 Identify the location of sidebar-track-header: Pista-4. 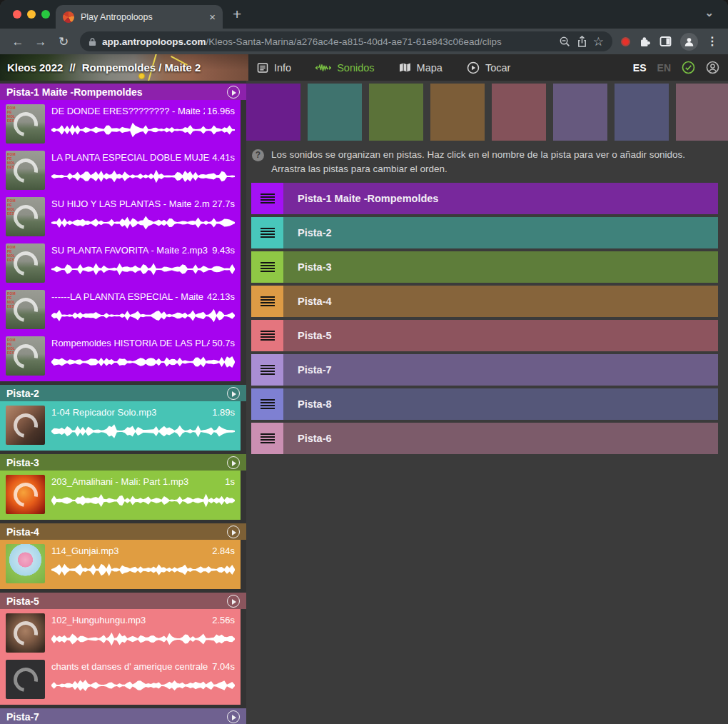
(123, 531).